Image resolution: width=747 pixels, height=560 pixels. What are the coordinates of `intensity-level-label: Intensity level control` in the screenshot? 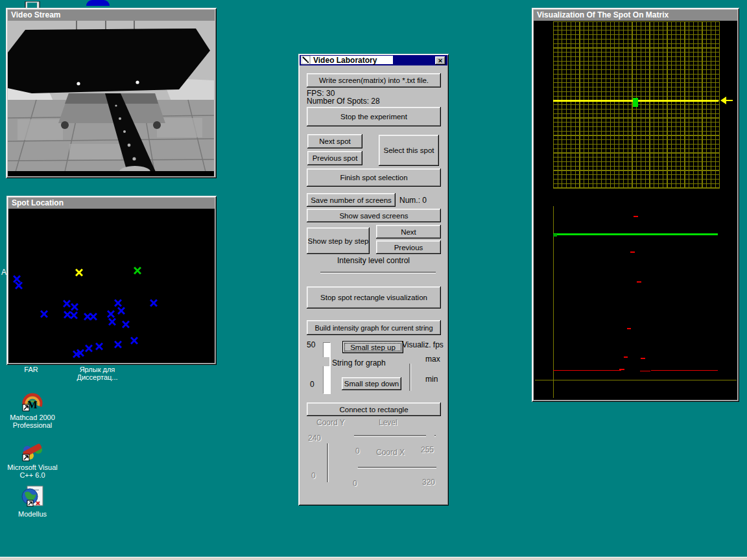 It's located at (374, 261).